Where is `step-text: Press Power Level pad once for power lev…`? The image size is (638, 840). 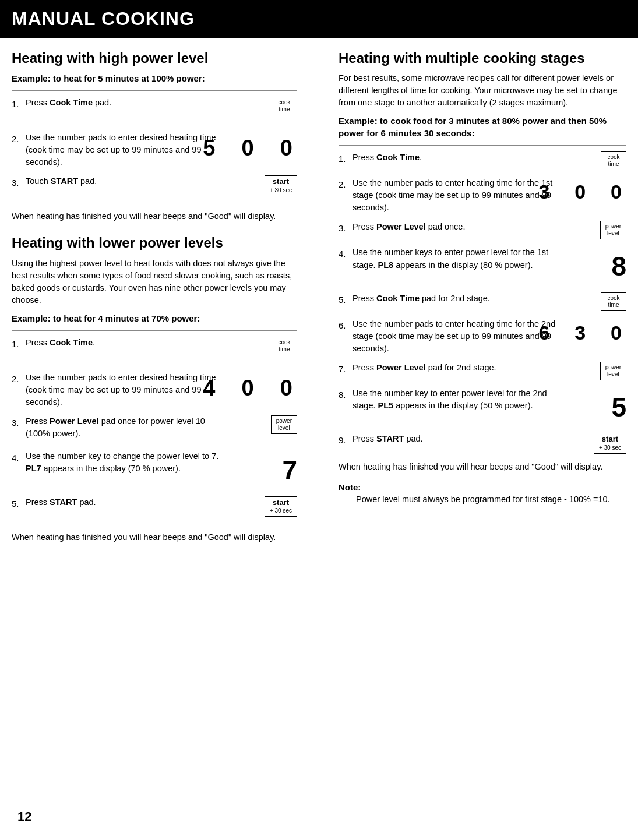
step-text: Press Power Level pad once for power lev… is located at coordinates (124, 428).